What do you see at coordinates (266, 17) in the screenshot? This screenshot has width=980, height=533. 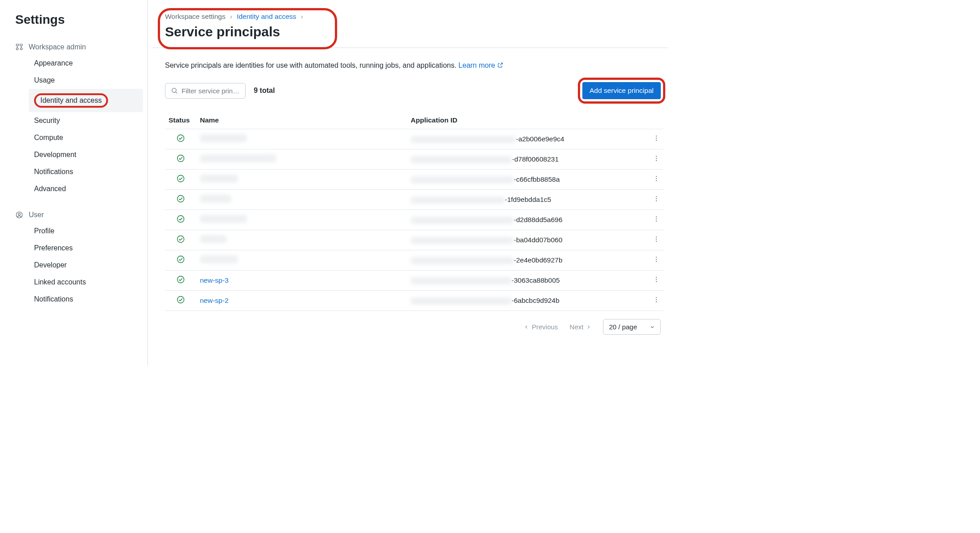 I see `breadcrumb-parent: Identity and access` at bounding box center [266, 17].